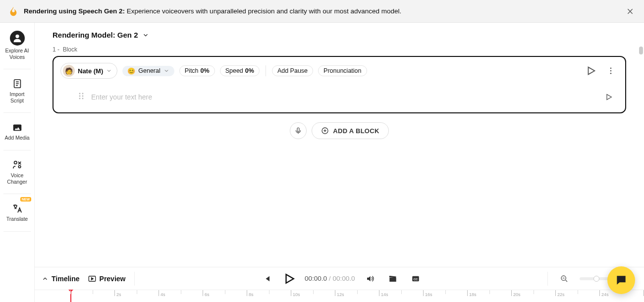 This screenshot has width=644, height=302. Describe the element at coordinates (339, 50) in the screenshot. I see `block-index-label: 1 - Block` at that location.